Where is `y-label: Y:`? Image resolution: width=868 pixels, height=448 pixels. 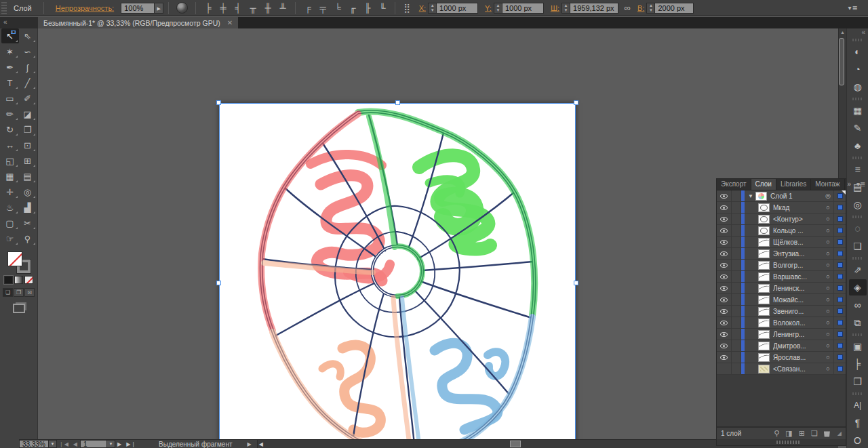 y-label: Y: is located at coordinates (488, 8).